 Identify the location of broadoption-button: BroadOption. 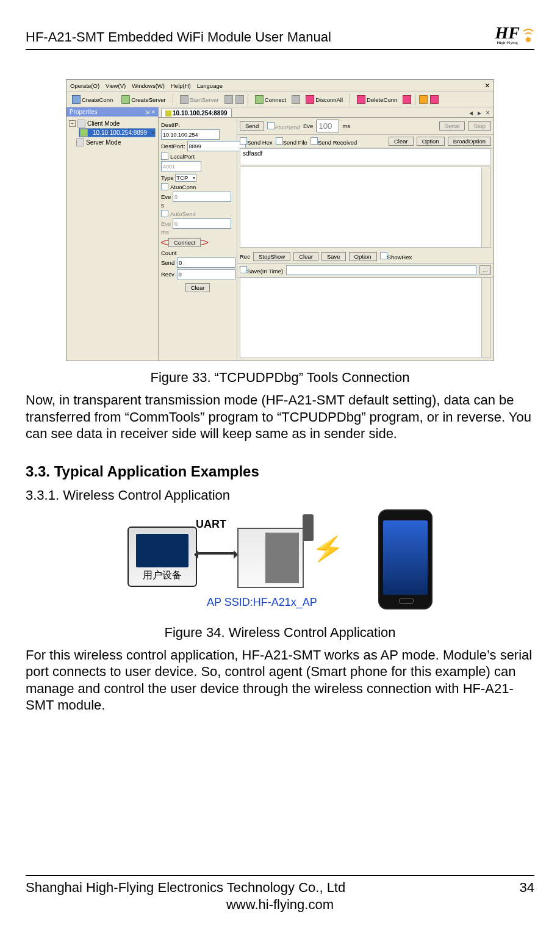
(470, 142).